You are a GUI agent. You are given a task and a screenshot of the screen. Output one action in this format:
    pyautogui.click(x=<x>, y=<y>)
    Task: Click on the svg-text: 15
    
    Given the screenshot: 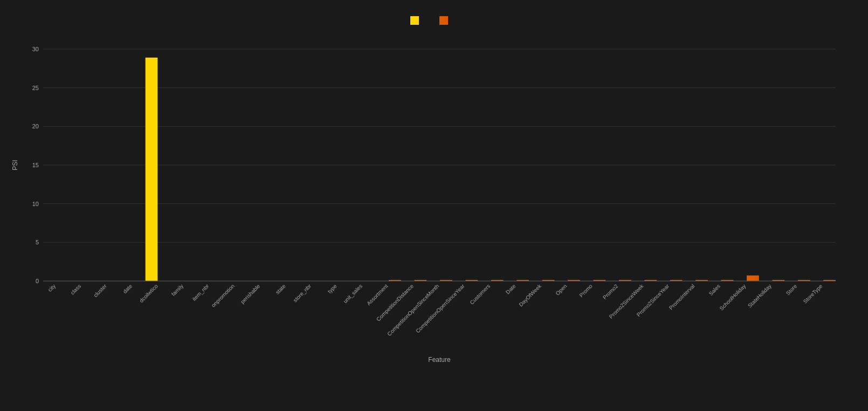 What is the action you would take?
    pyautogui.click(x=36, y=165)
    